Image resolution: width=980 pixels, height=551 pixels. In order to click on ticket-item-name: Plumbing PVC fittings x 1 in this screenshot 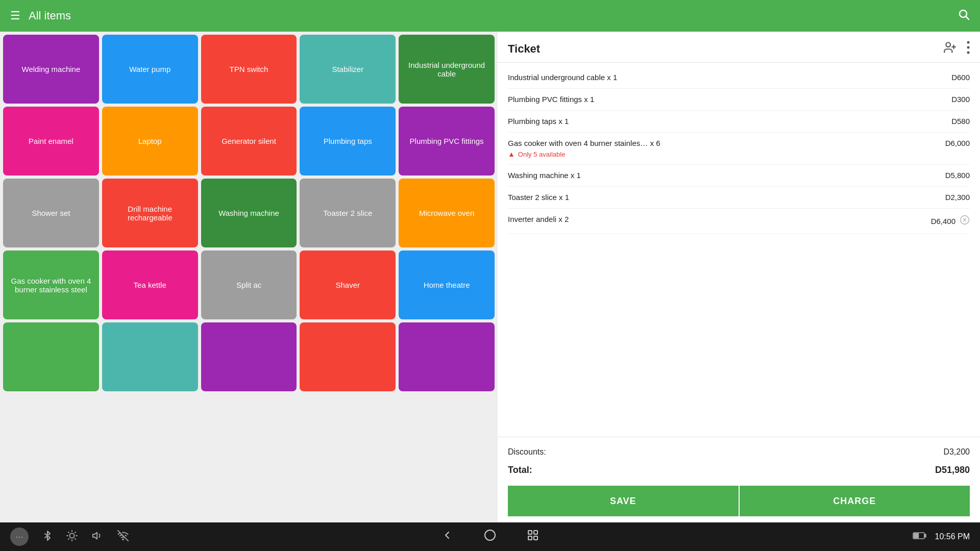, I will do `click(551, 99)`.